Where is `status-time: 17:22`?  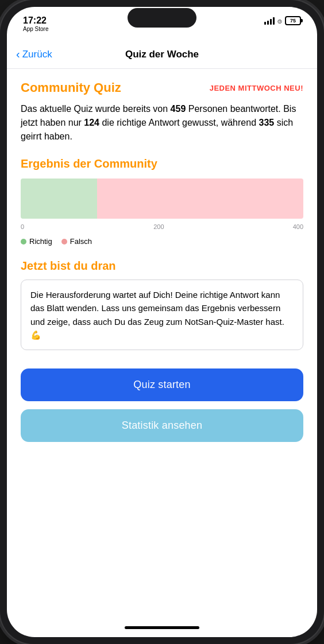
status-time: 17:22 is located at coordinates (36, 21).